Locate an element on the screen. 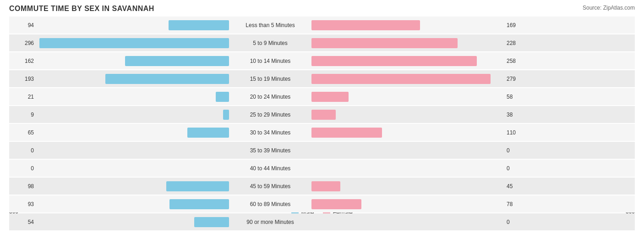 The image size is (644, 240). row-label: 5 to 9 Minutes is located at coordinates (270, 43).